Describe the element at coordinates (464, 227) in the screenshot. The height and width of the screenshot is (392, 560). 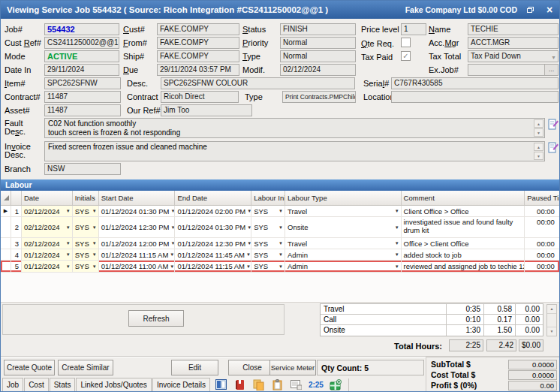
I see `comment-cell: investigated issue and found faulty drum…` at that location.